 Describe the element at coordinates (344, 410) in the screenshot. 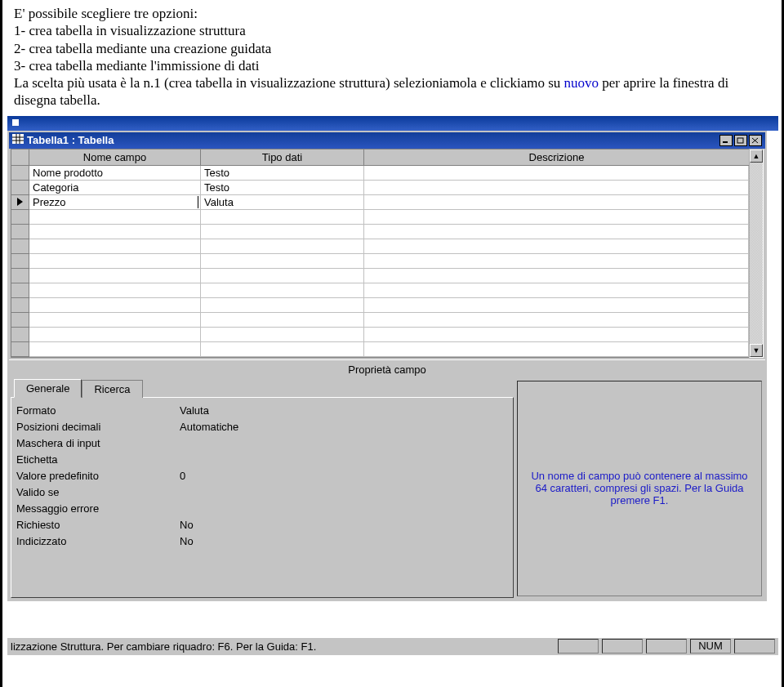

I see `prop-value: Valuta` at that location.